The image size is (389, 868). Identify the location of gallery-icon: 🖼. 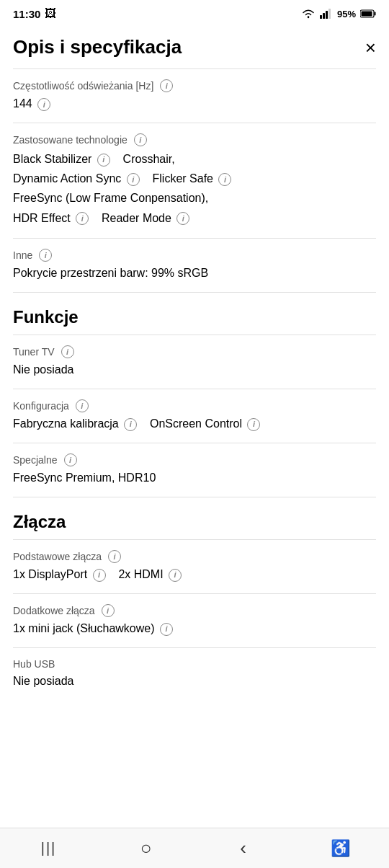
(50, 14).